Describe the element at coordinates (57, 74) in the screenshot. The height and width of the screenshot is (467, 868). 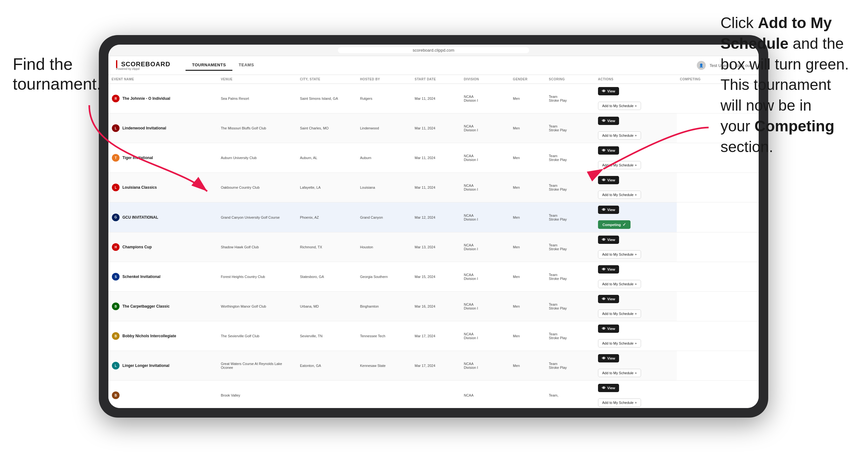
I see `left-annotation: Find the tournament.` at that location.